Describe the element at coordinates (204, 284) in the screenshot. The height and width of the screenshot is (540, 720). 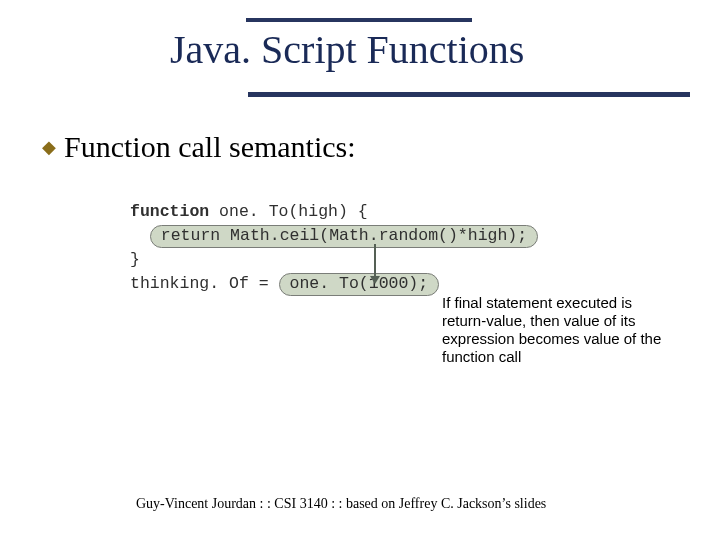
I see `code-line4a: thinking. Of =` at that location.